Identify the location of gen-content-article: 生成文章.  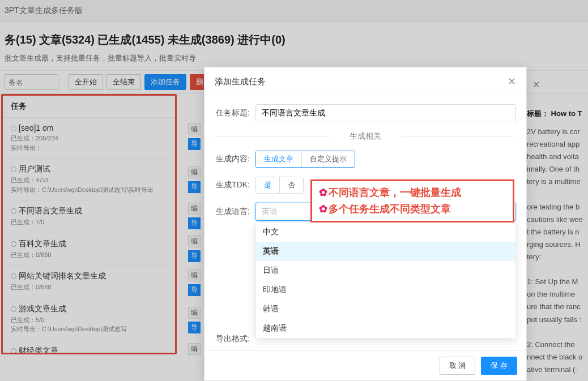
(279, 159).